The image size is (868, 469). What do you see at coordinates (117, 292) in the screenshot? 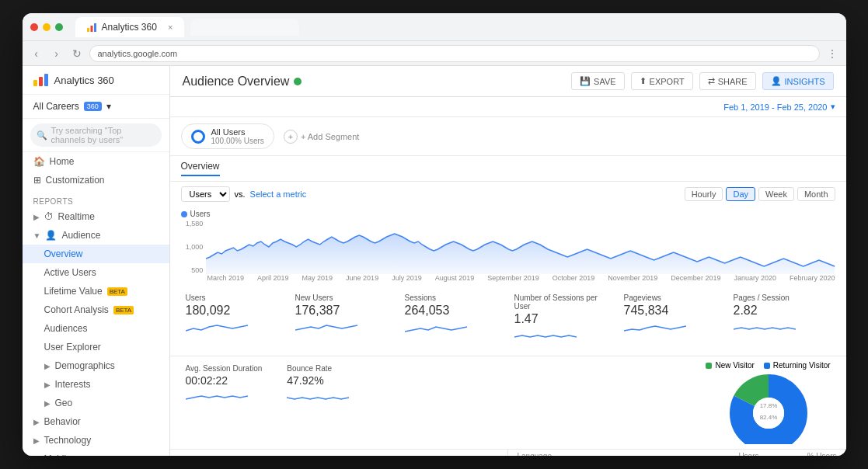
I see `beta-badge: BETA` at bounding box center [117, 292].